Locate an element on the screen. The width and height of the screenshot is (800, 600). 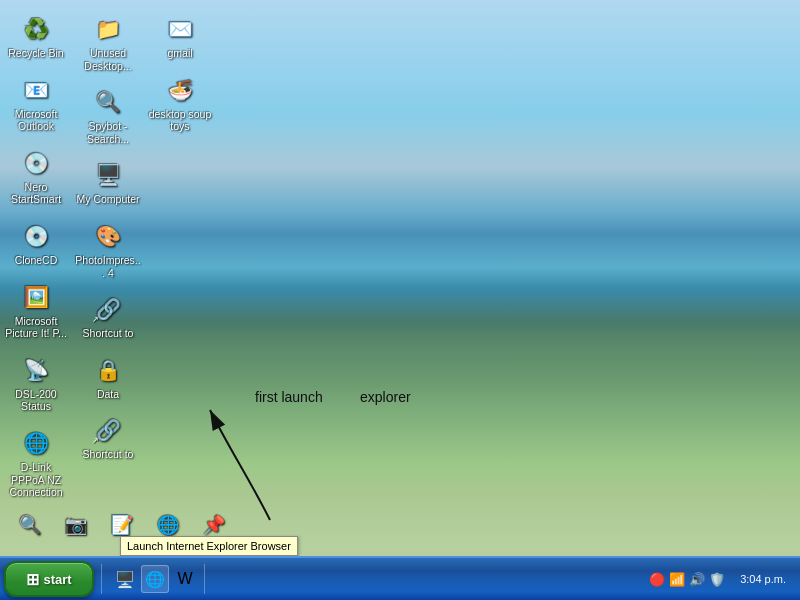
outlook-img: 📧 is located at coordinates (36, 90).